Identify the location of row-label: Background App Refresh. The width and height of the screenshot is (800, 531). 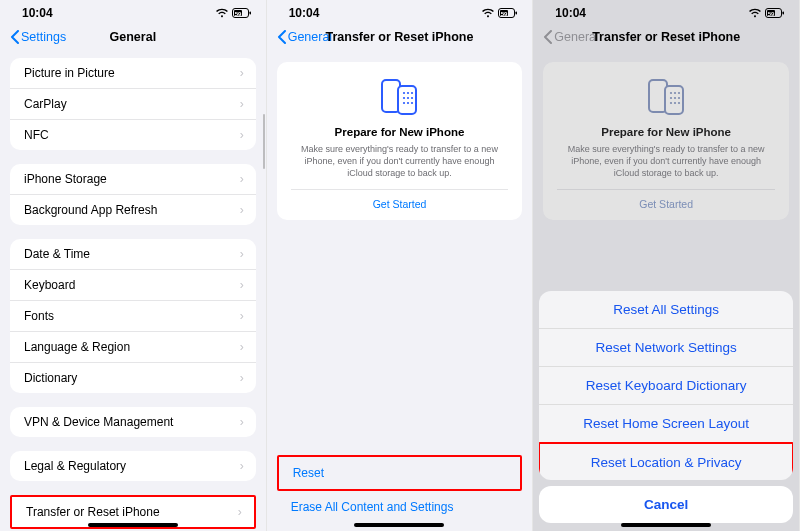
(90, 210).